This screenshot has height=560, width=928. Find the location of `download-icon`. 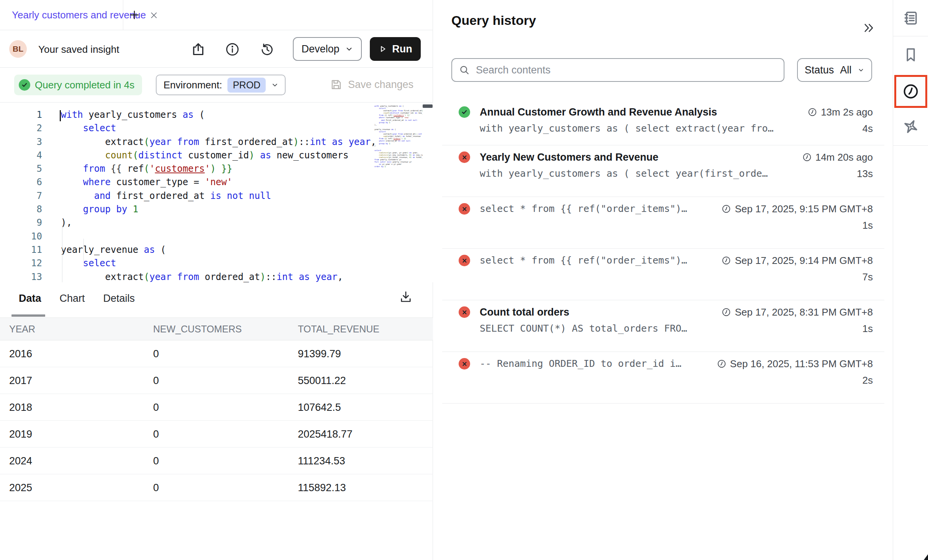

download-icon is located at coordinates (406, 297).